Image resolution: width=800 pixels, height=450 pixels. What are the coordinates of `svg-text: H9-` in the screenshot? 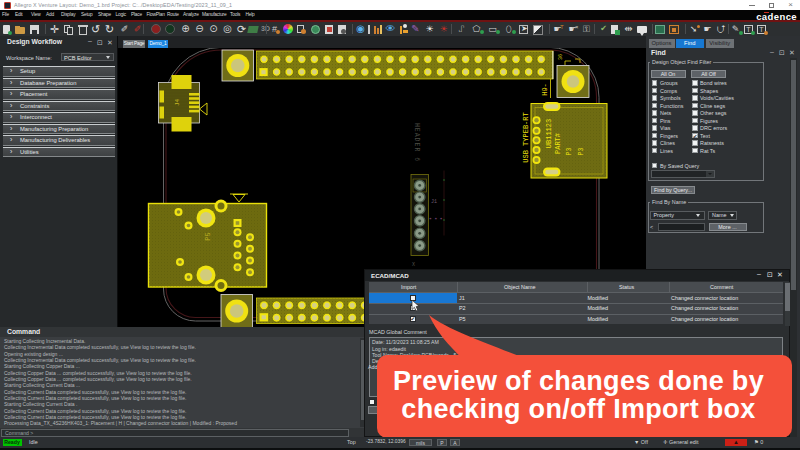 It's located at (545, 90).